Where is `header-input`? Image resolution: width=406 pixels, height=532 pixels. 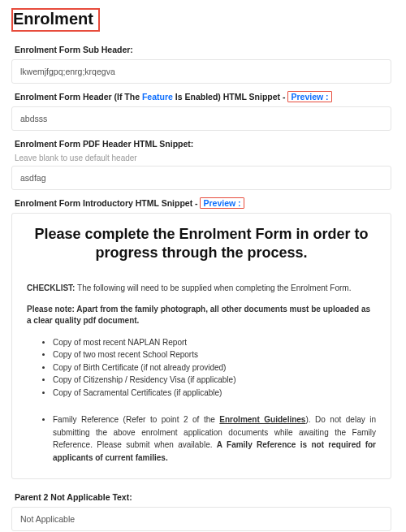
header-input is located at coordinates (201, 119).